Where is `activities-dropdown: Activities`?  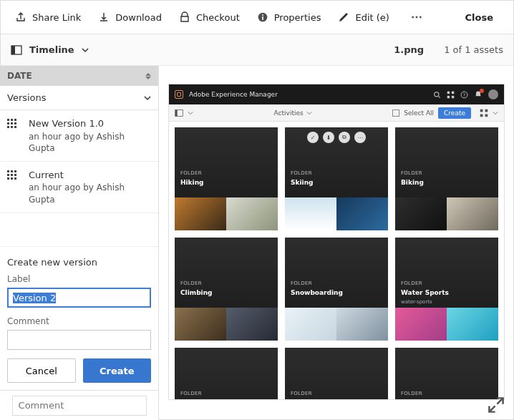 activities-dropdown: Activities is located at coordinates (294, 113).